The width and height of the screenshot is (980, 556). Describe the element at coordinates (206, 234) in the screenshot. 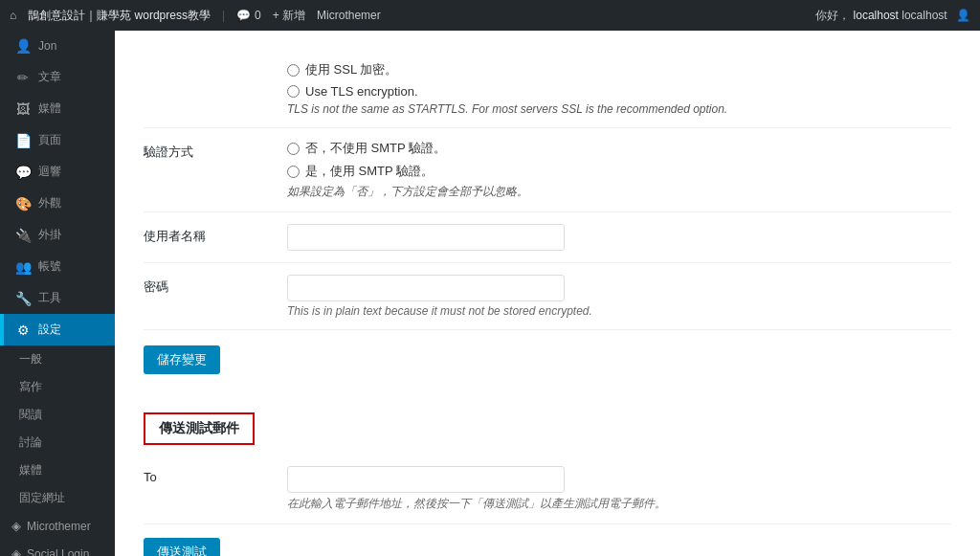

I see `username-label: 使用者名稱` at that location.